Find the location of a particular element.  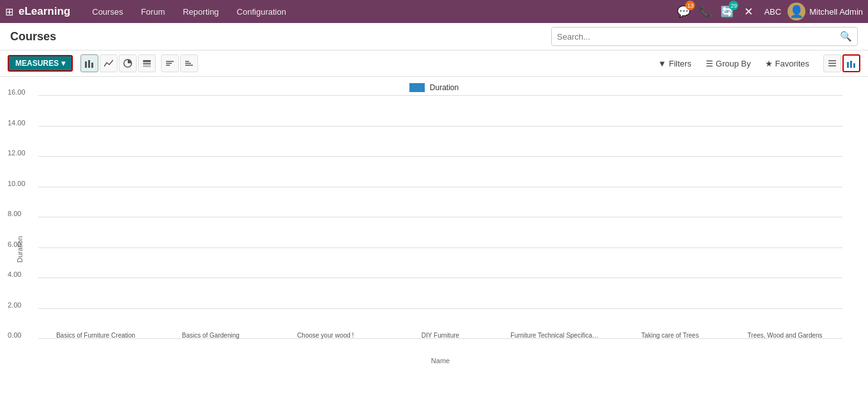

chart-type-buttons is located at coordinates (118, 63).